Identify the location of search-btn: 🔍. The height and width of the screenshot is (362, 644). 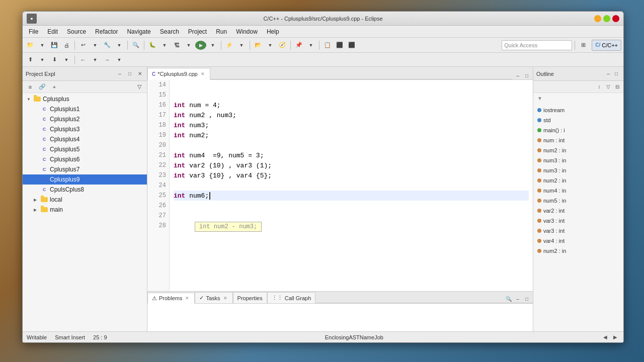
(136, 45).